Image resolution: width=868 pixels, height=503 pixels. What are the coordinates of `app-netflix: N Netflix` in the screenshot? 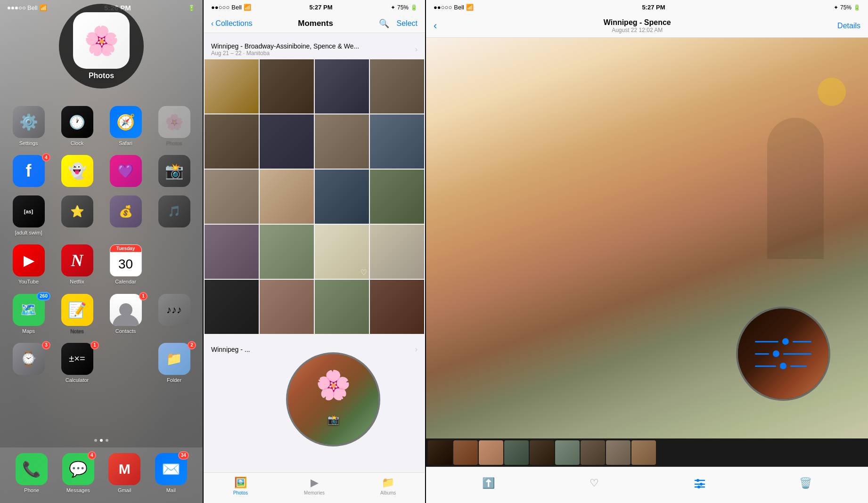 It's located at (77, 265).